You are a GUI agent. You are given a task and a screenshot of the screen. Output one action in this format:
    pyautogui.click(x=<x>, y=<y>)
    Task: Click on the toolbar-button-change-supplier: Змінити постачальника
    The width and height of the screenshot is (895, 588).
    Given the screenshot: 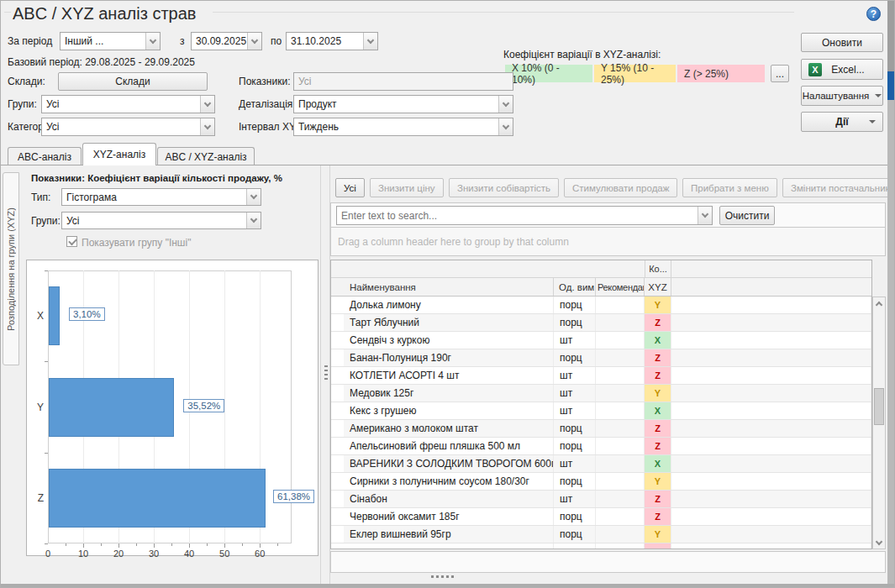 What is the action you would take?
    pyautogui.click(x=839, y=188)
    